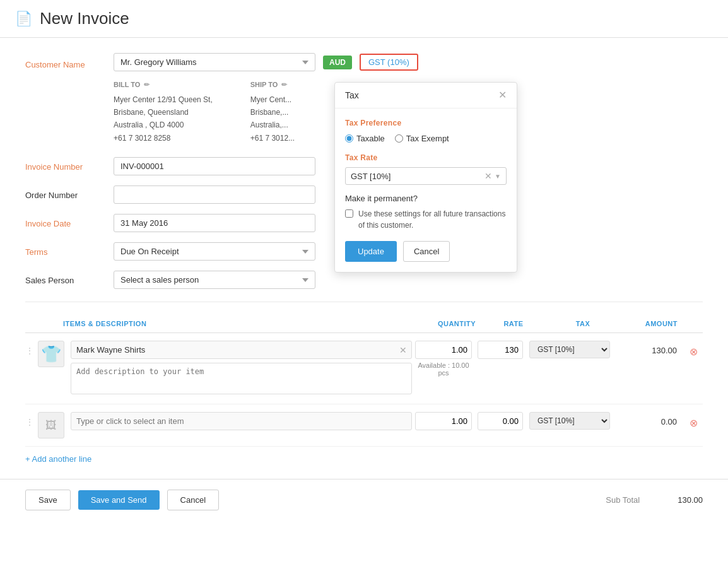 The width and height of the screenshot is (728, 576). Describe the element at coordinates (514, 324) in the screenshot. I see `col-header-rate: RATE` at that location.